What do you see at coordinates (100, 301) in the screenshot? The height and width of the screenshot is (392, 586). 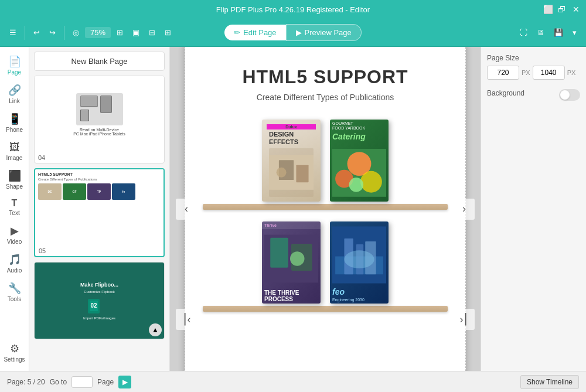 I see `thumb-06-content: Make Flipboo... Customize Flipbook 02 Im…` at bounding box center [100, 301].